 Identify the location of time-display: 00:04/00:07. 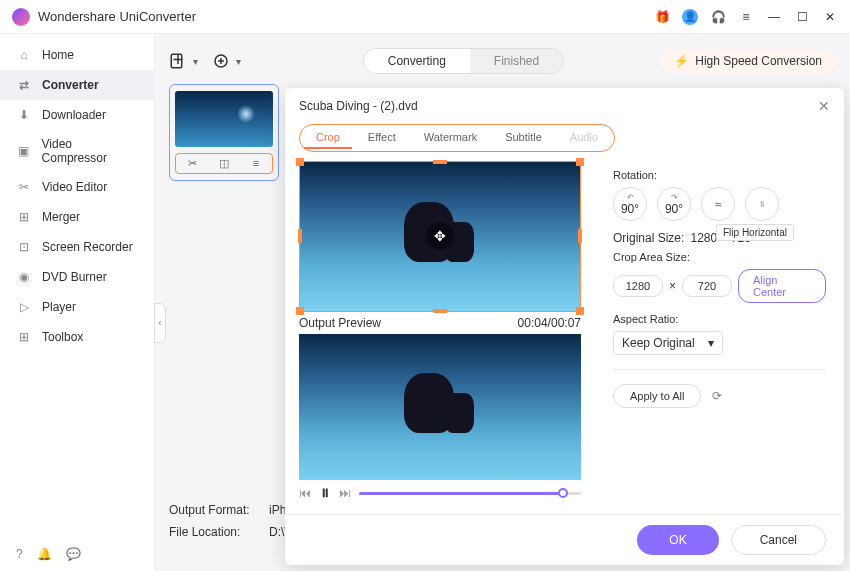
(550, 323).